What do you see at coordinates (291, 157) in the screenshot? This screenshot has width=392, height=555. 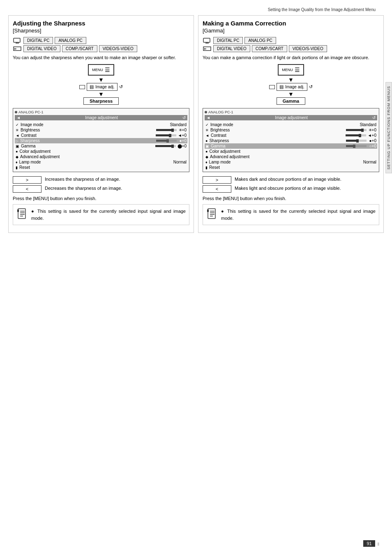 I see `right-menu-item-6: ◆ Advanced adjustment` at bounding box center [291, 157].